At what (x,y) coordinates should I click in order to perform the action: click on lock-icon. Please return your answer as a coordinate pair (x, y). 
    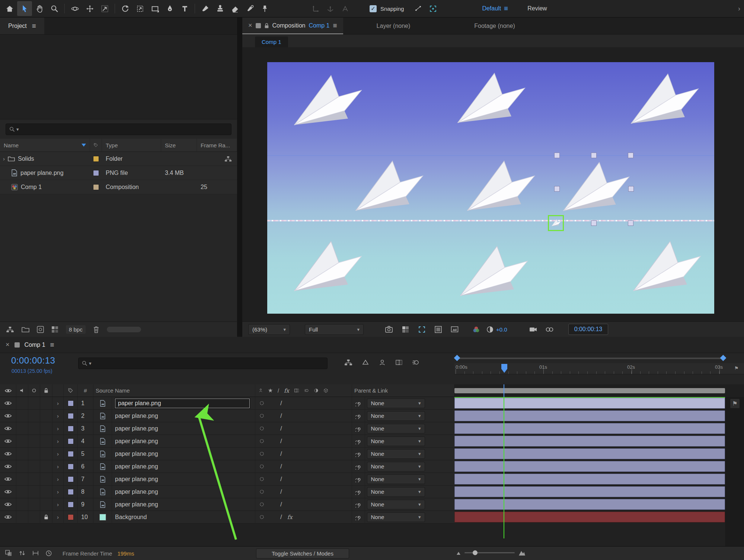
    Looking at the image, I should click on (266, 26).